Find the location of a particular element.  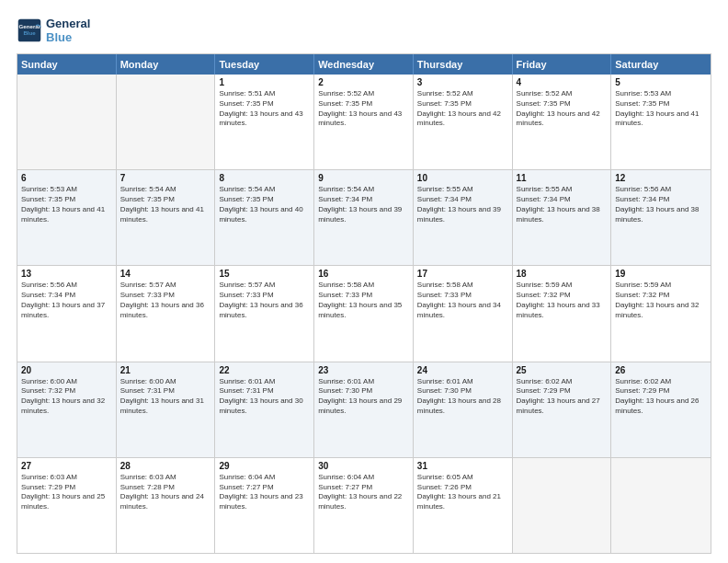

logo-icon: General Blue is located at coordinates (29, 30).